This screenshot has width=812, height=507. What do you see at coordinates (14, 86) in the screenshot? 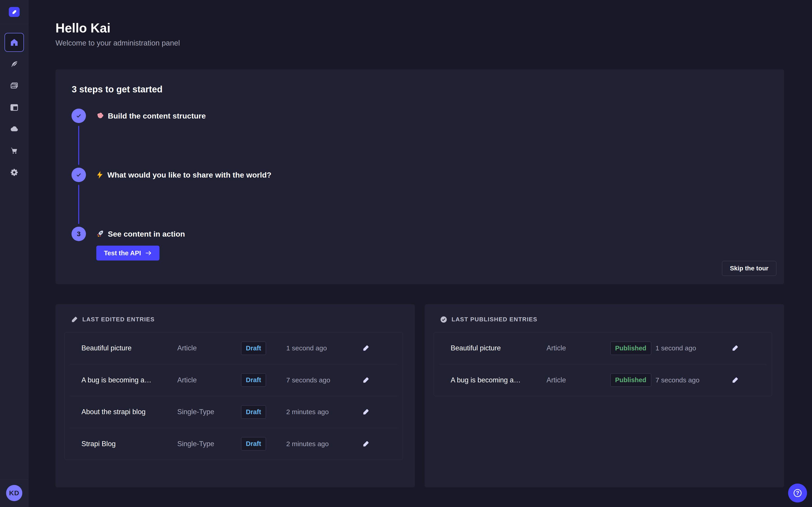
I see `pictures-icon` at bounding box center [14, 86].